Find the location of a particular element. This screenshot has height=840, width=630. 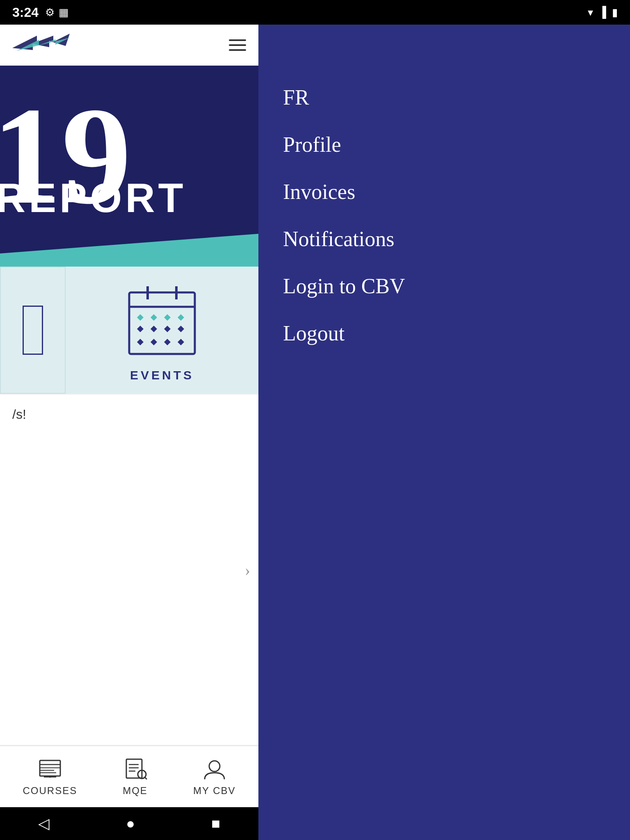

status-time: 3:24 is located at coordinates (25, 12).